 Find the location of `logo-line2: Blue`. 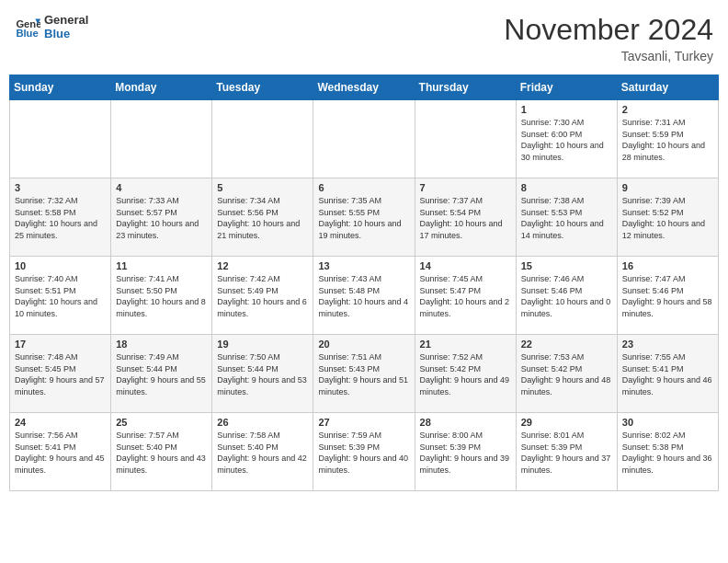

logo-line2: Blue is located at coordinates (66, 33).